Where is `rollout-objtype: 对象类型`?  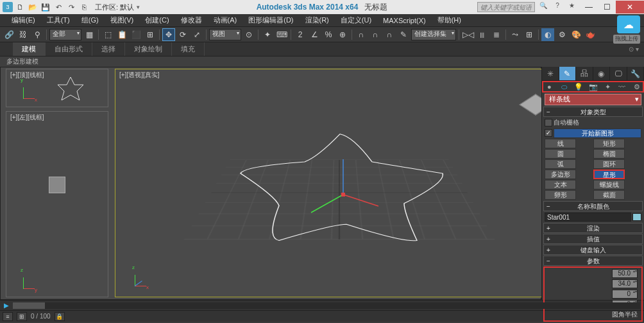
rollout-objtype: 对象类型 is located at coordinates (593, 112).